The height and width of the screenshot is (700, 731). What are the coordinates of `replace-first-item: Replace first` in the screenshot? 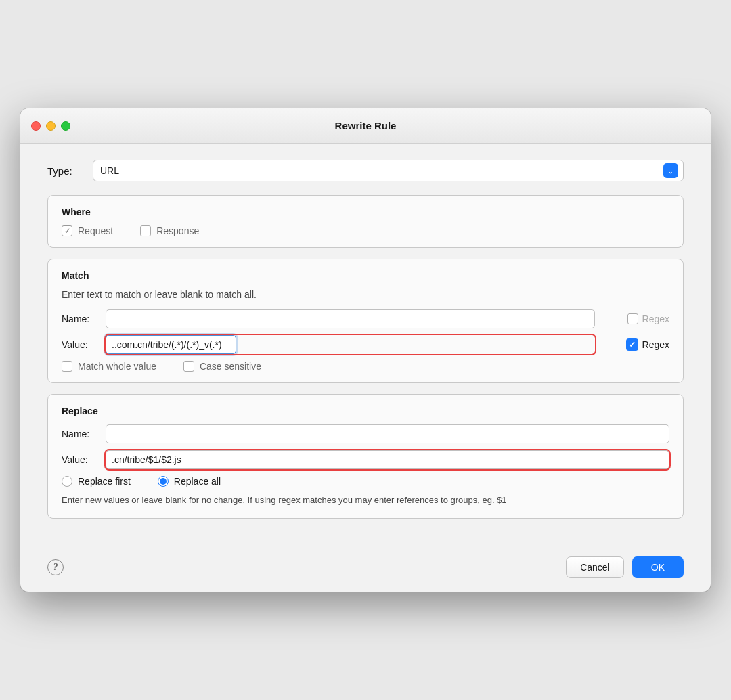 It's located at (96, 481).